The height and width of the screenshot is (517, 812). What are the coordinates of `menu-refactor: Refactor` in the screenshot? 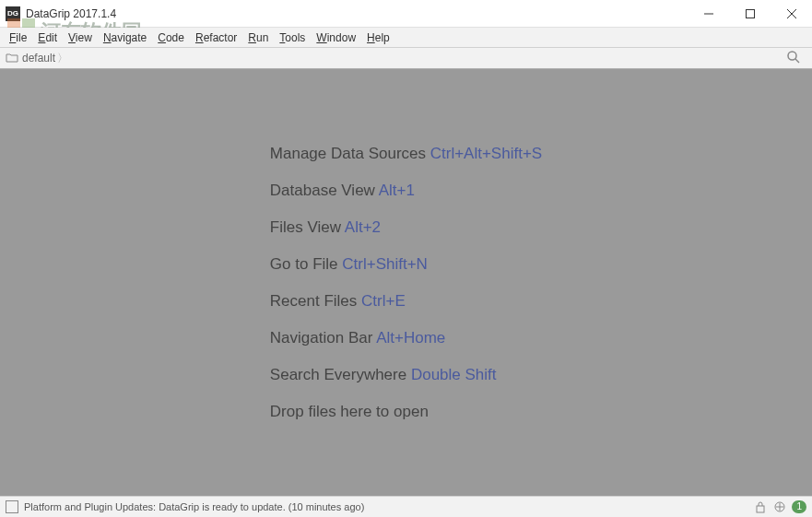 It's located at (216, 38).